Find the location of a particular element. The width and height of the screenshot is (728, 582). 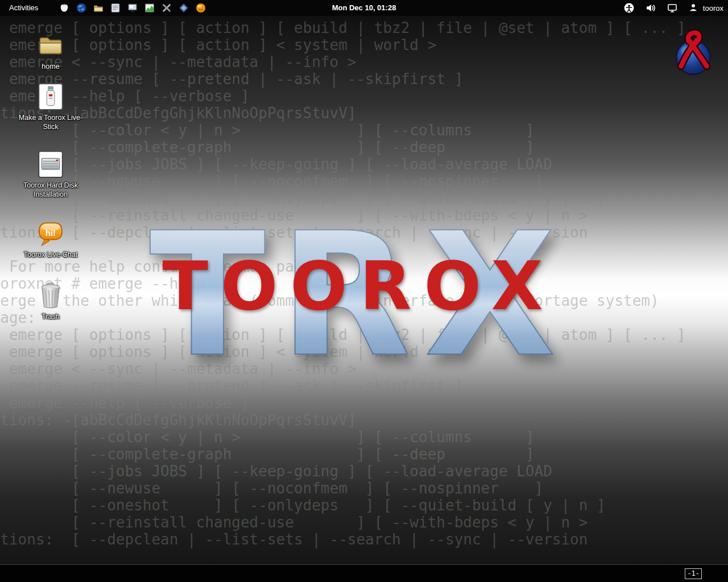

package-diamond-icon is located at coordinates (184, 8).